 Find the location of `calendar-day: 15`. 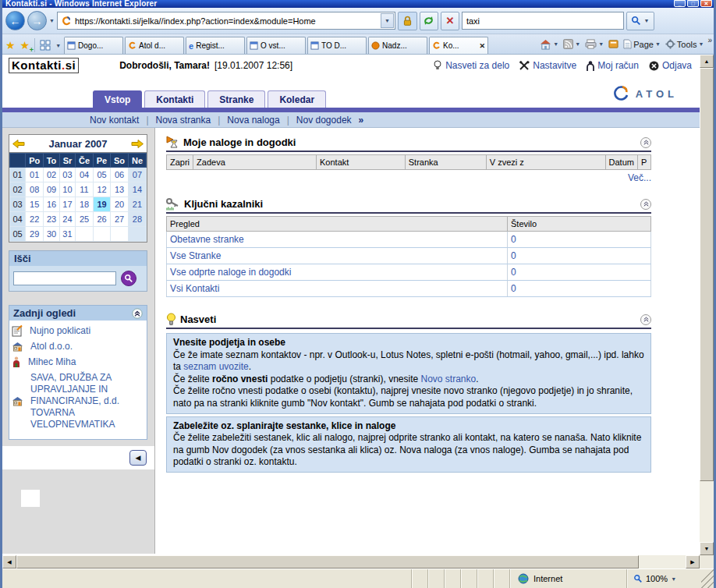

calendar-day: 15 is located at coordinates (34, 204).